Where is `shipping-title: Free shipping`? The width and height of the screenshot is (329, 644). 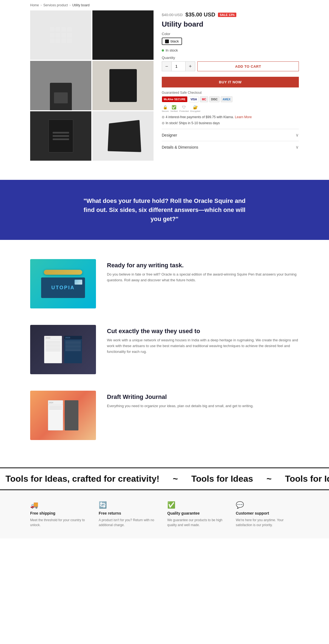 shipping-title: Free shipping is located at coordinates (43, 513).